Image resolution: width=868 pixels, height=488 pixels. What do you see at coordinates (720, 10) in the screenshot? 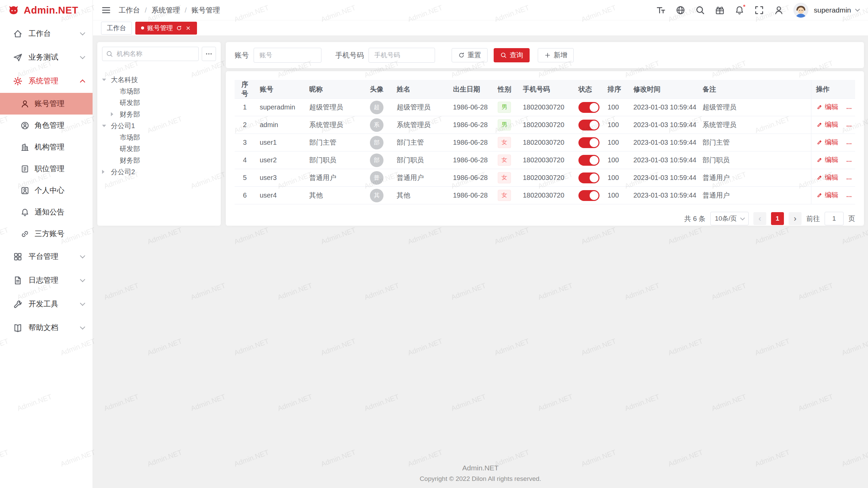
I see `theme-icon` at bounding box center [720, 10].